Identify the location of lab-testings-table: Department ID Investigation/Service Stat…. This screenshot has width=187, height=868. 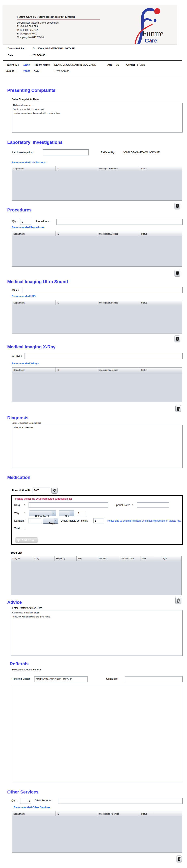
(97, 183).